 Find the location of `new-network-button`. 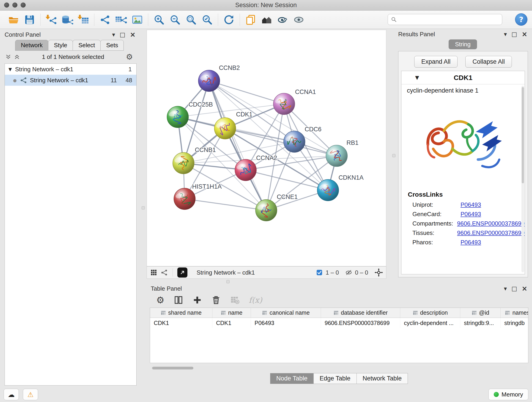

new-network-button is located at coordinates (105, 20).